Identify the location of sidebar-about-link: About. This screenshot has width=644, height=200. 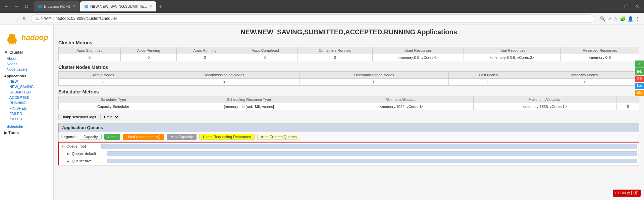
(27, 58).